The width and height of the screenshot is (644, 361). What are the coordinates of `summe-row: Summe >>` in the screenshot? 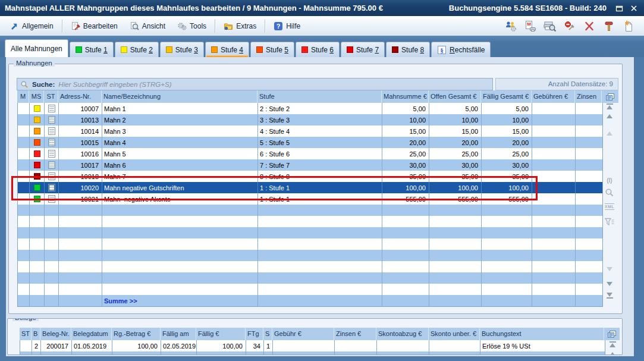 It's located at (310, 301).